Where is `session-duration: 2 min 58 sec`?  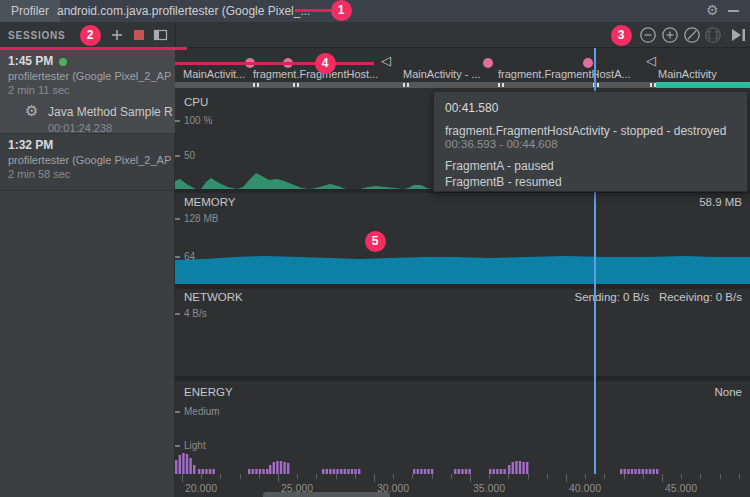 session-duration: 2 min 58 sec is located at coordinates (39, 174).